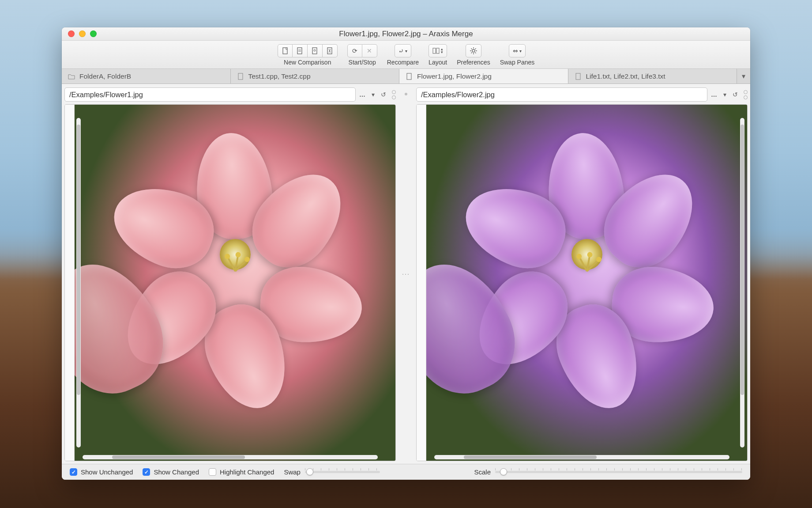 The image size is (812, 508). Describe the element at coordinates (355, 51) in the screenshot. I see `start-button: ⟳` at that location.